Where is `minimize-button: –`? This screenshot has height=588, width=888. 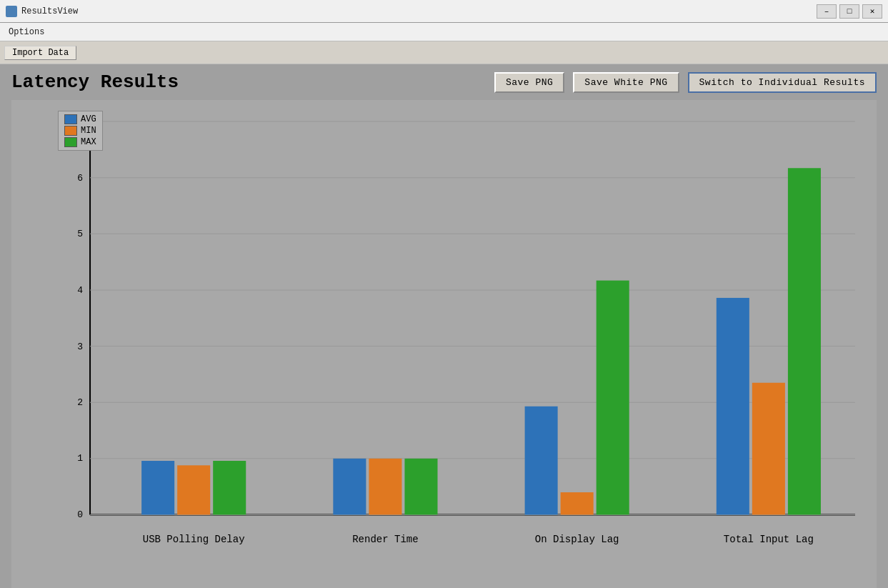 minimize-button: – is located at coordinates (827, 11).